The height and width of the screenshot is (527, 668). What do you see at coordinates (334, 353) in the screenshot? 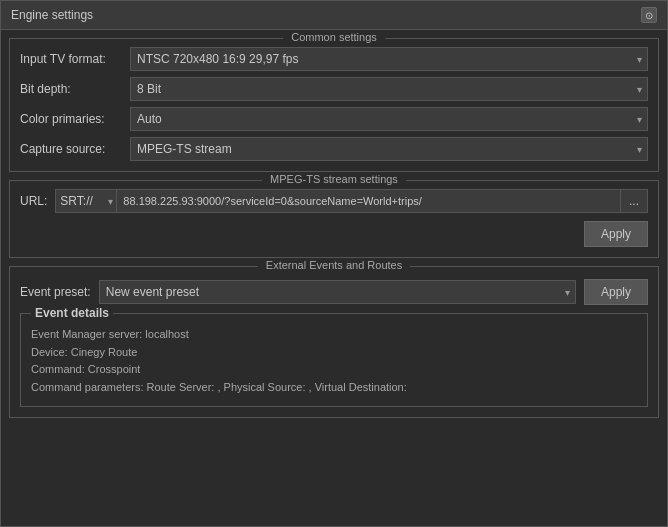
I see `event-detail-line-2: Device: Cinegy Route` at bounding box center [334, 353].